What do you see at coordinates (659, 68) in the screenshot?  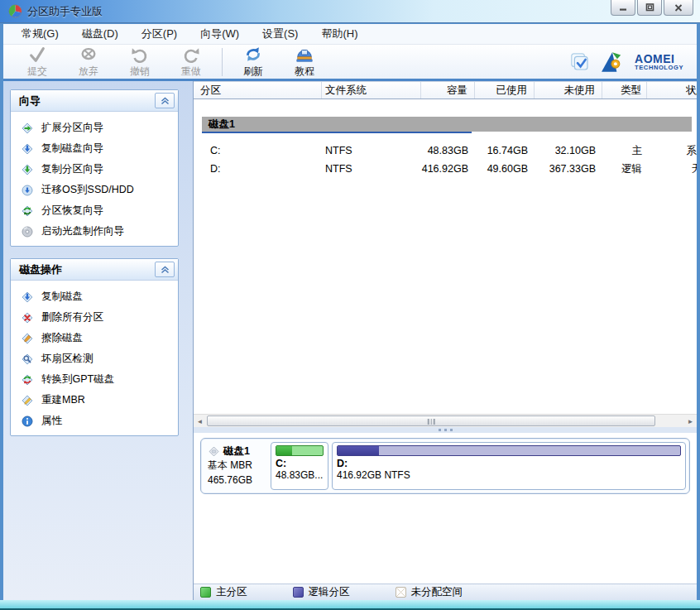 I see `brand-subtitle: TECHNOLOGY` at bounding box center [659, 68].